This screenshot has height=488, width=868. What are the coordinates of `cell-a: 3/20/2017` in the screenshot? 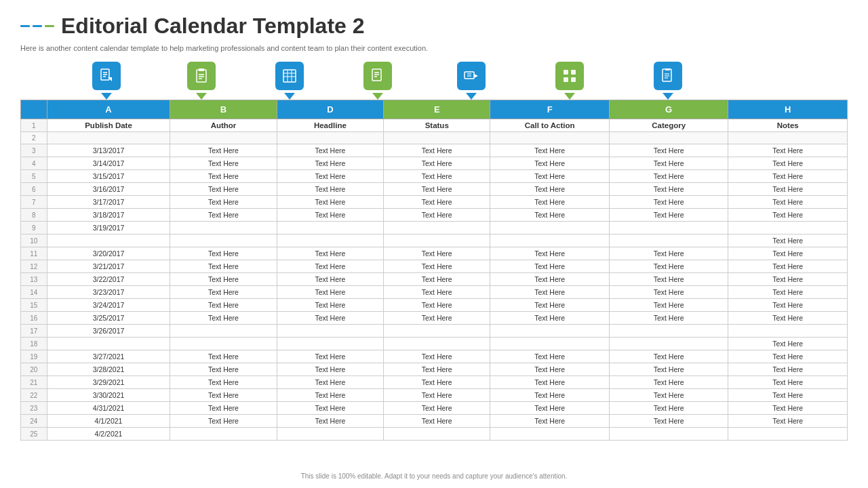 It's located at (108, 253).